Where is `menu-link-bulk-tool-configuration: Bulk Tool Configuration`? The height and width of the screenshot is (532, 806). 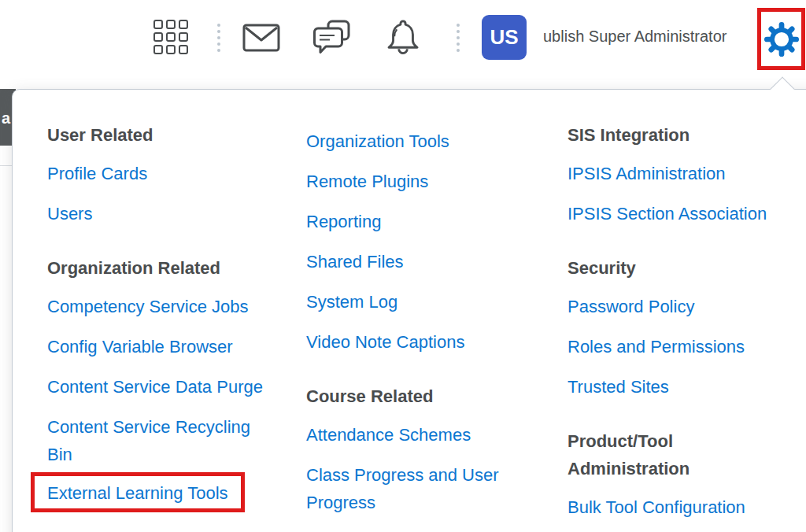 menu-link-bulk-tool-configuration: Bulk Tool Configuration is located at coordinates (686, 507).